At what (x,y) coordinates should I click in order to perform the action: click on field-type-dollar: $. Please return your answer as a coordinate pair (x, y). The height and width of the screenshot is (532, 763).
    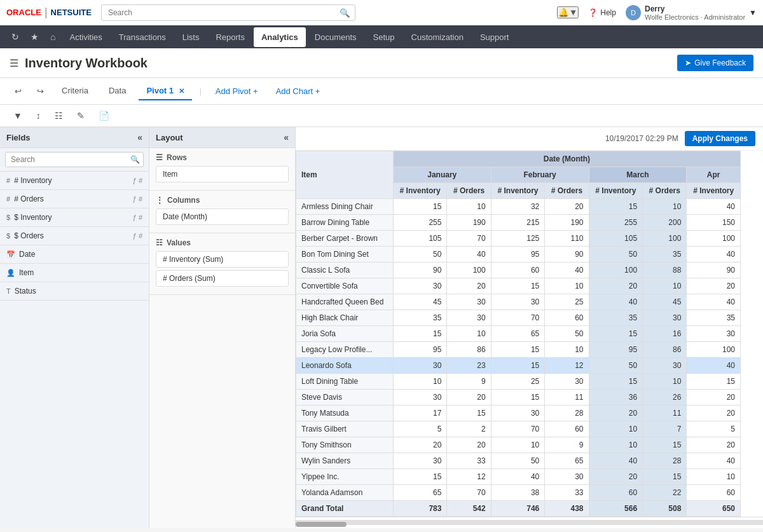
    Looking at the image, I should click on (8, 217).